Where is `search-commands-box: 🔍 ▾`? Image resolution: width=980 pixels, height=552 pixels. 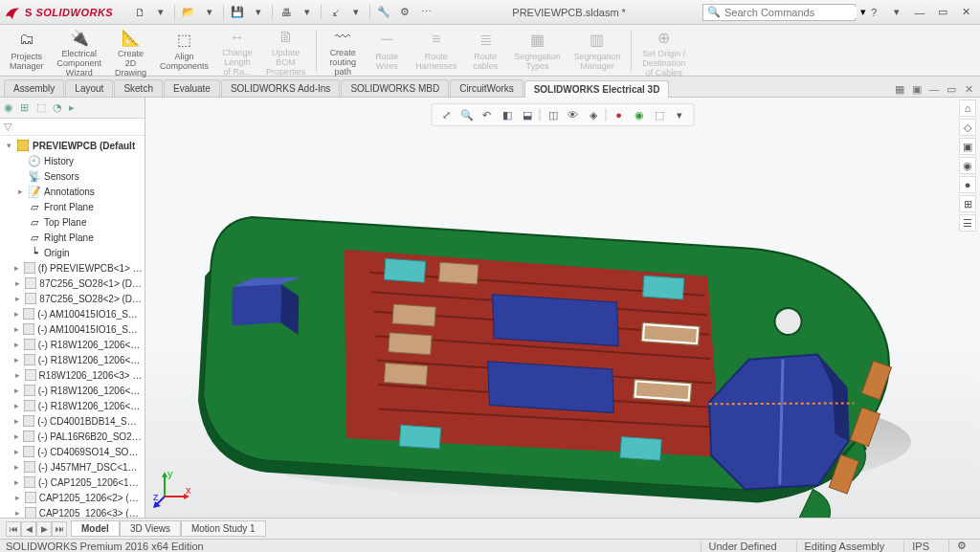
search-commands-box: 🔍 ▾ is located at coordinates (779, 12).